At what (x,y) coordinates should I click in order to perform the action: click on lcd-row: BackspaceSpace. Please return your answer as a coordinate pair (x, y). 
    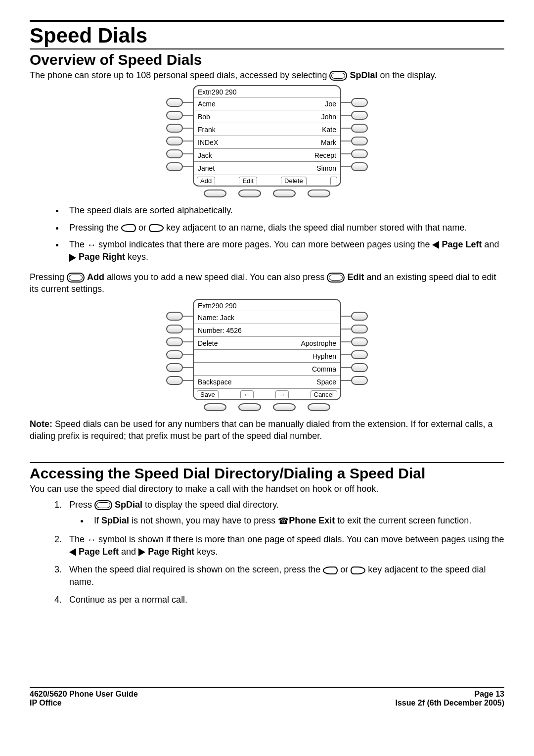
    Looking at the image, I should click on (267, 382).